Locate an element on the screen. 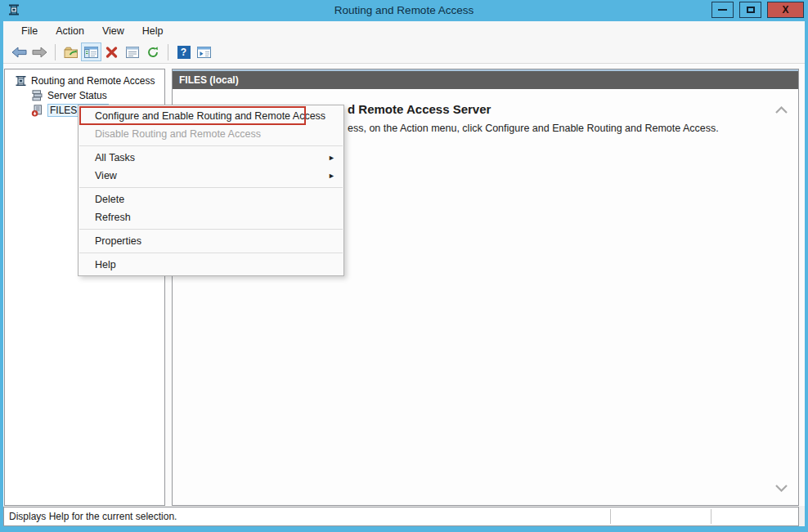 This screenshot has height=532, width=808. refresh-button is located at coordinates (152, 52).